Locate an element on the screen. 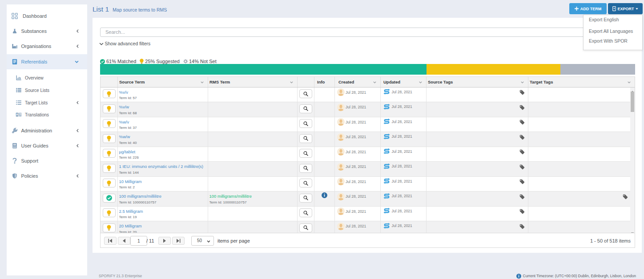  svg-text: A is located at coordinates (17, 115).